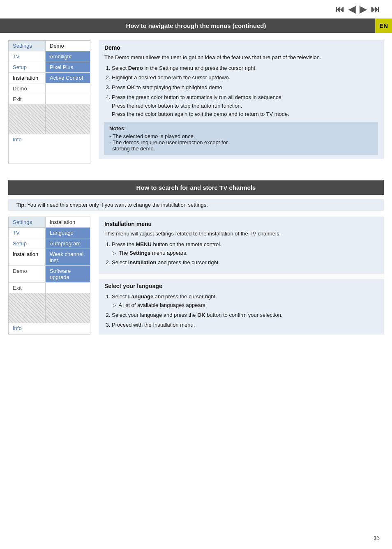 The width and height of the screenshot is (392, 549). Describe the element at coordinates (241, 145) in the screenshot. I see `demo-note-2: - The demos require no user interaction …` at that location.